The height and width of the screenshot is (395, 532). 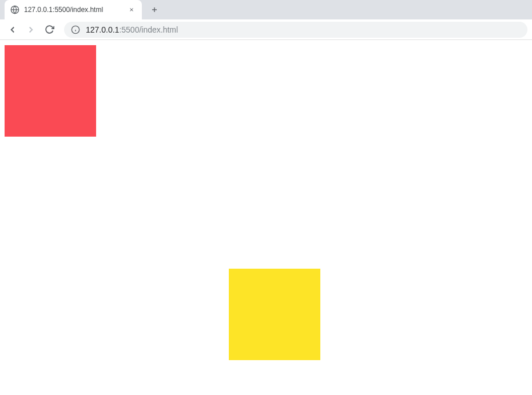 What do you see at coordinates (31, 30) in the screenshot?
I see `forward-button` at bounding box center [31, 30].